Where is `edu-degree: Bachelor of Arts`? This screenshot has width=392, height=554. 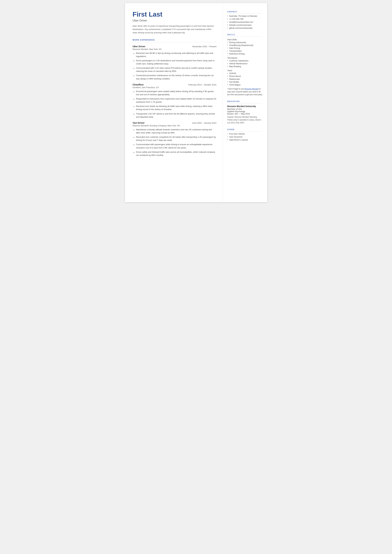 edu-degree: Bachelor of Arts is located at coordinates (245, 109).